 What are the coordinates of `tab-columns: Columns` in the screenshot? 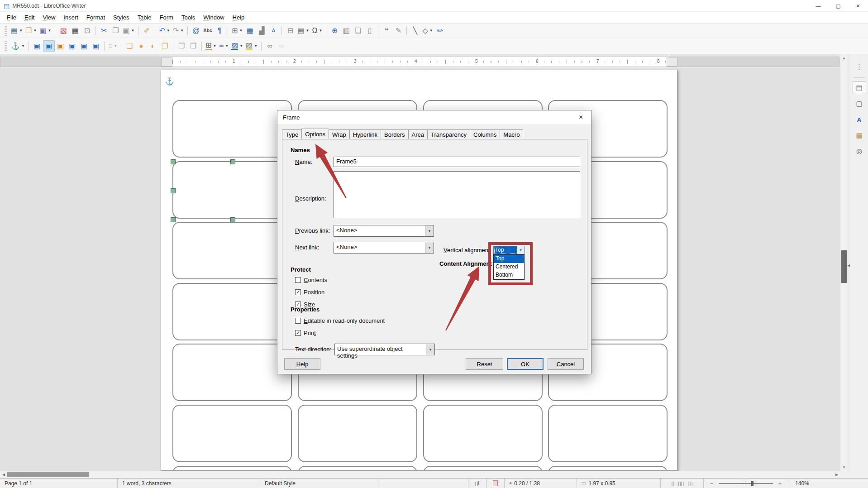 It's located at (485, 134).